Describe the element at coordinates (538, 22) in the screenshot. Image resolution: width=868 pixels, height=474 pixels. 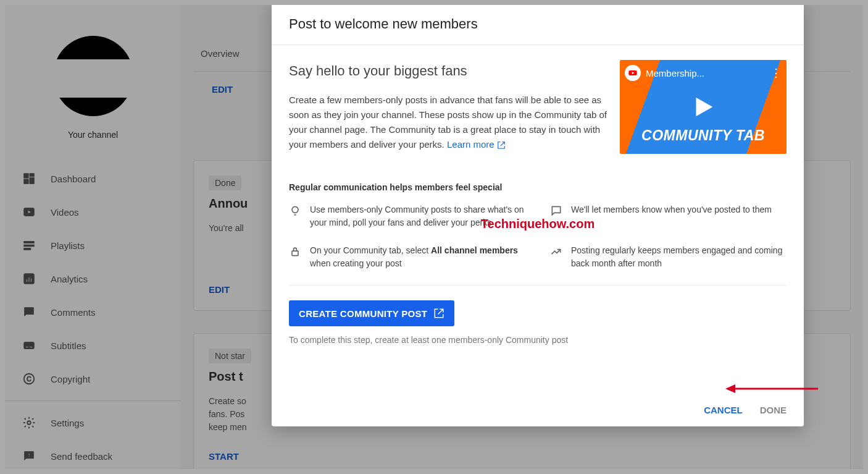
I see `dialog-header: Post to welcome new members` at that location.